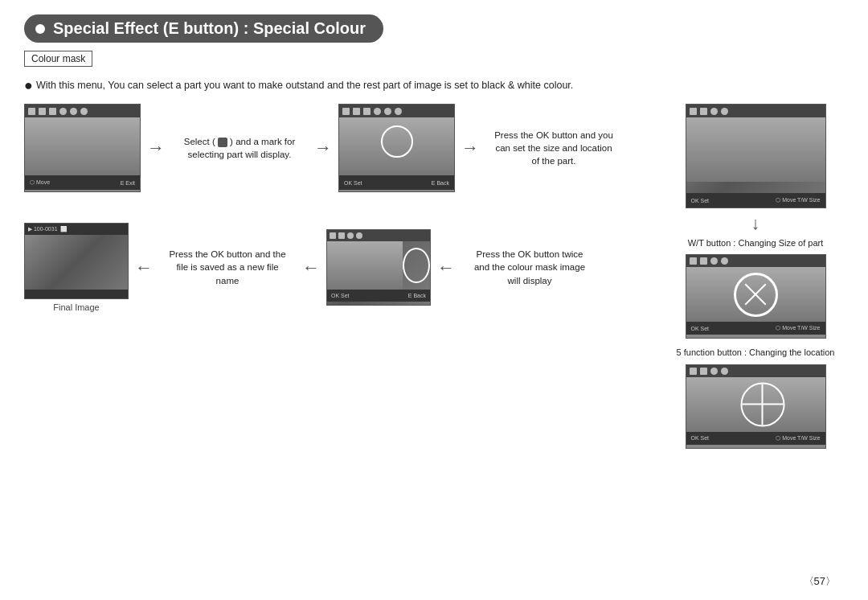  What do you see at coordinates (554, 148) in the screenshot?
I see `step2-caption: Press the OK button and you can set the …` at bounding box center [554, 148].